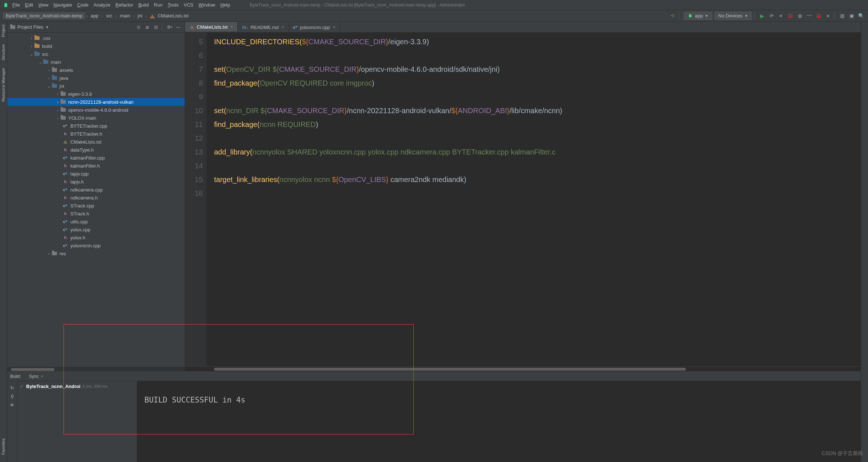 The height and width of the screenshot is (462, 868). Describe the element at coordinates (96, 102) in the screenshot. I see `tree-folder-ncnn: ›ncnn-20221128-android-vulkan` at that location.